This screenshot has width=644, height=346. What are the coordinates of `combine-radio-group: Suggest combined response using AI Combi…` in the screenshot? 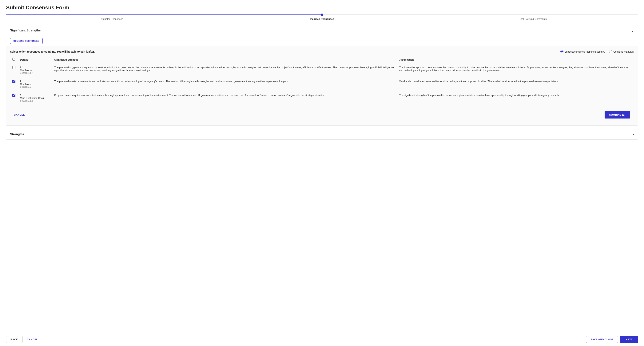 It's located at (597, 52).